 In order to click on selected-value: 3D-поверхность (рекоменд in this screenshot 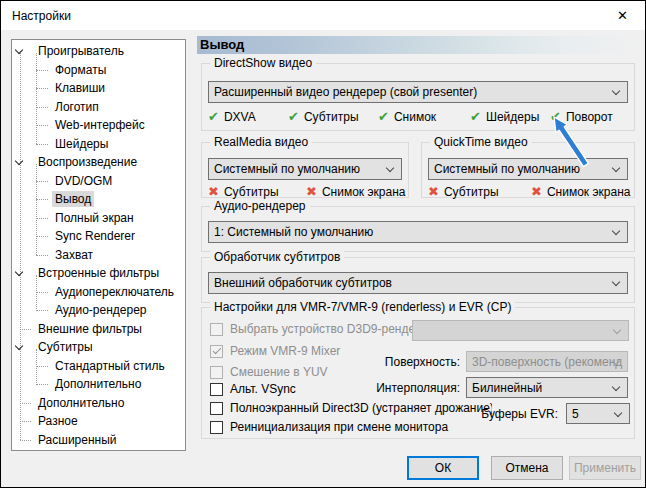, I will do `click(547, 362)`.